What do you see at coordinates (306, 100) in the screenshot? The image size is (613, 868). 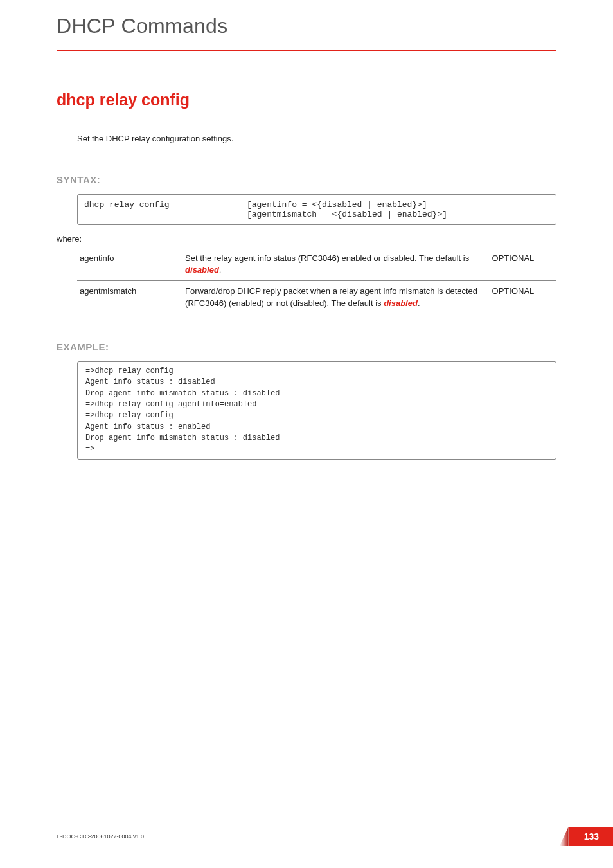 I see `command-title: dhcp relay config` at bounding box center [306, 100].